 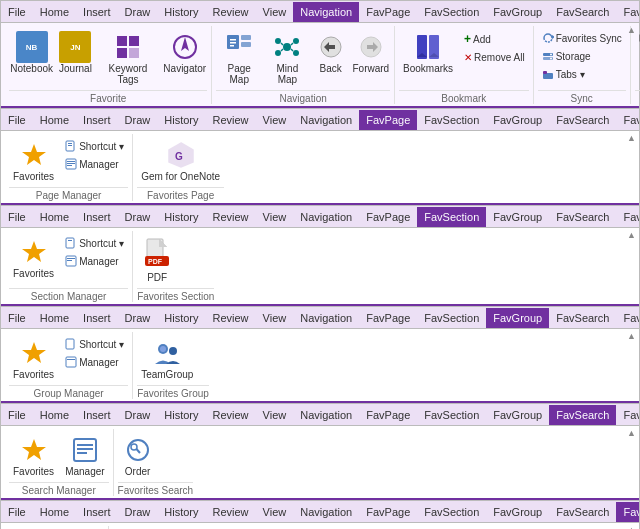 I want to click on ft-tab-insert: Insert, so click(x=97, y=512).